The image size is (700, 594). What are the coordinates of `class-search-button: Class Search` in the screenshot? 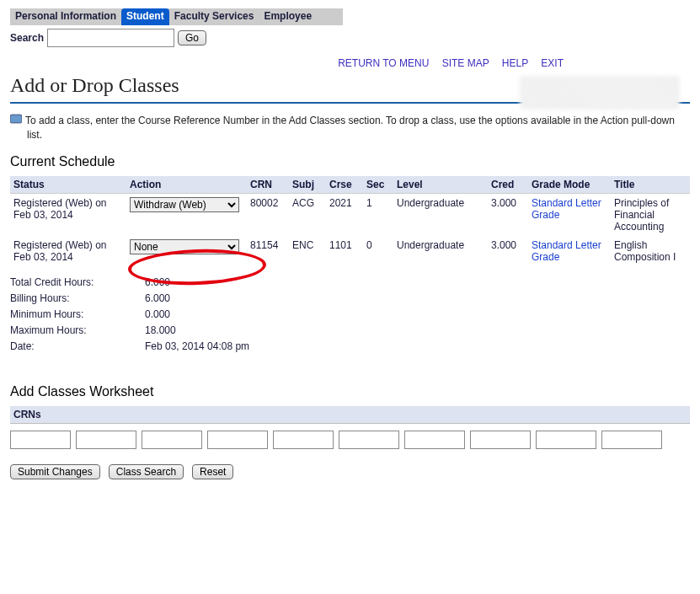 It's located at (147, 472).